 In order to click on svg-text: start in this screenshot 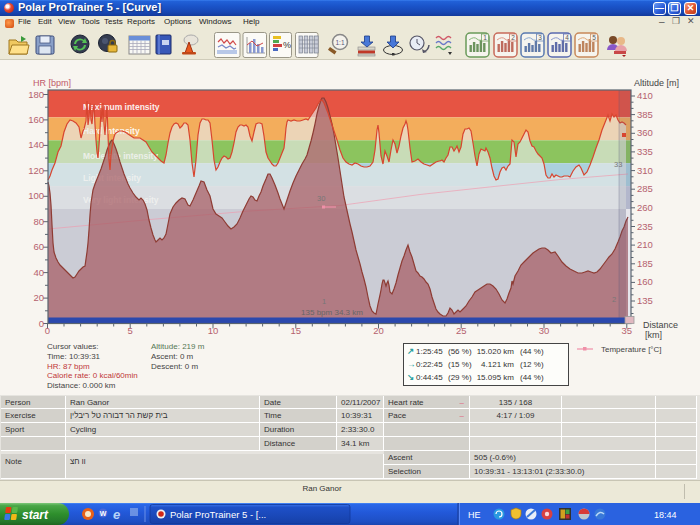, I will do `click(36, 515)`.